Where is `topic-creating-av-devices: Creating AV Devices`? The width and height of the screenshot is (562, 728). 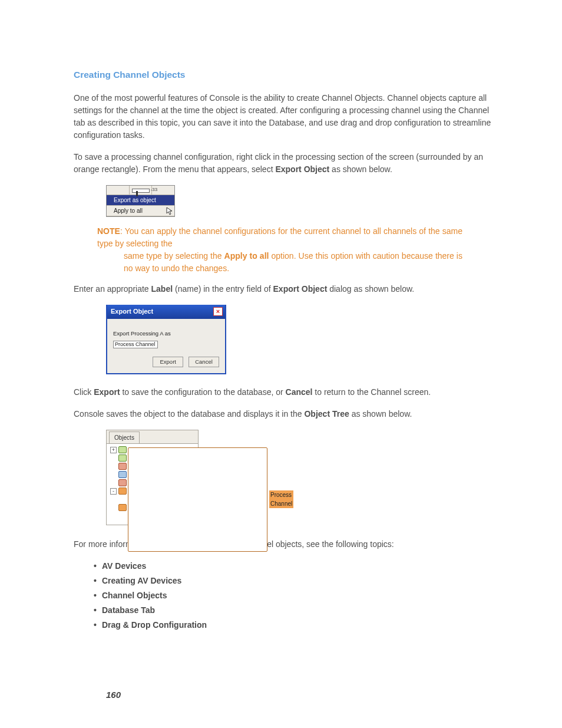
topic-creating-av-devices: Creating AV Devices is located at coordinates (296, 581).